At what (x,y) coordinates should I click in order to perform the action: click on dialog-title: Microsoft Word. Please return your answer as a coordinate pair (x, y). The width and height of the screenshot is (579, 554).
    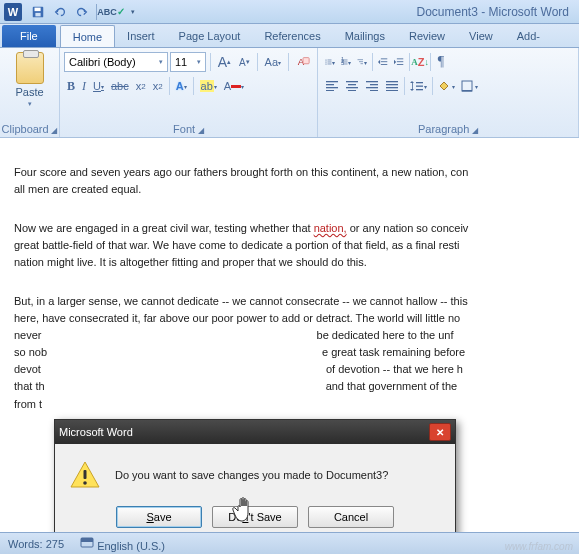
    Looking at the image, I should click on (96, 432).